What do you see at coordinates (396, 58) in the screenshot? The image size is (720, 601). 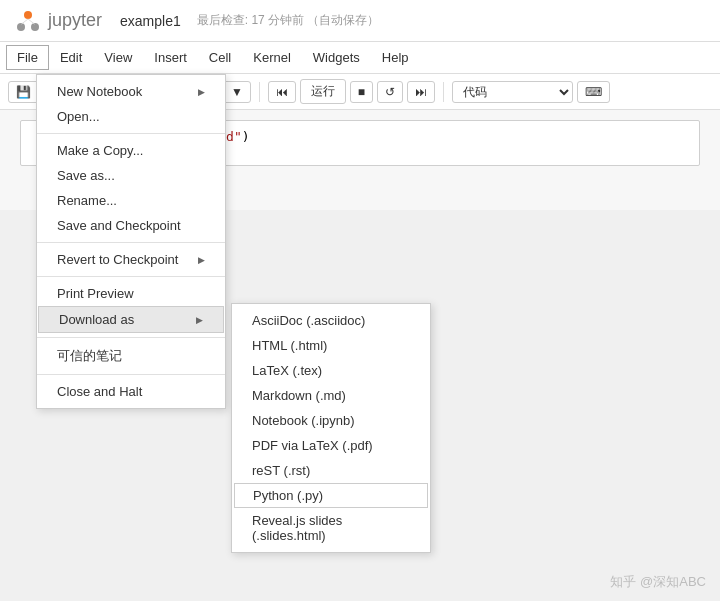 I see `menu-help: Help` at bounding box center [396, 58].